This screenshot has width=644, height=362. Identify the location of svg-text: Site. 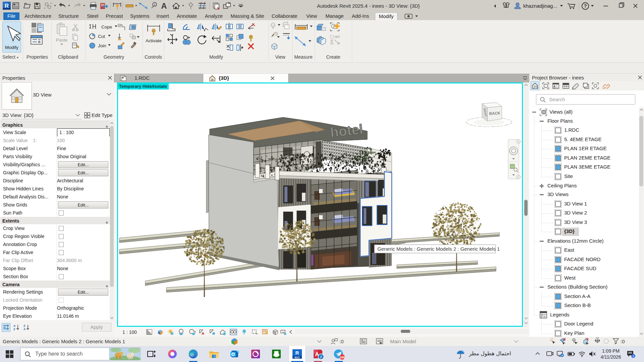
(569, 176).